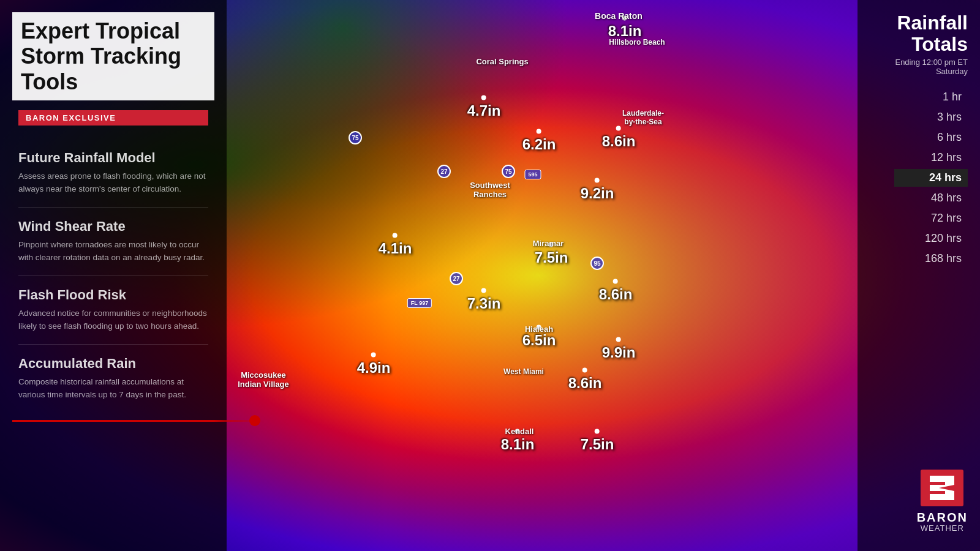 This screenshot has width=980, height=551. What do you see at coordinates (931, 258) in the screenshot?
I see `time-option-168hrs: 168 hrs` at bounding box center [931, 258].